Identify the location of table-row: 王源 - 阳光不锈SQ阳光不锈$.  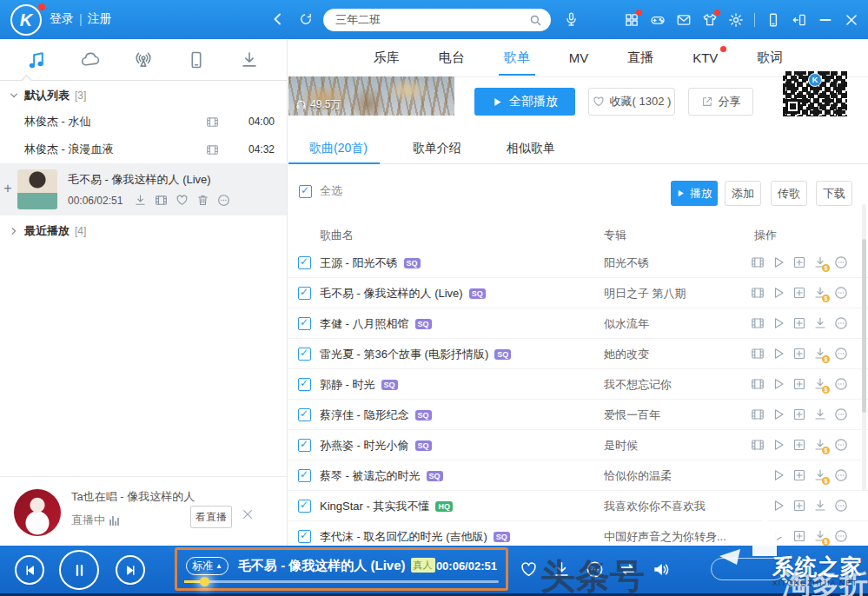
(579, 262).